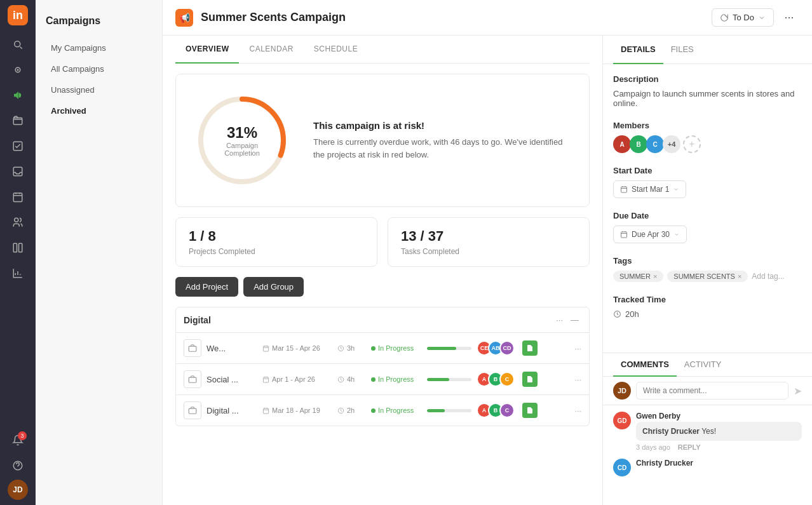  What do you see at coordinates (692, 144) in the screenshot?
I see `add-member-button: +` at bounding box center [692, 144].